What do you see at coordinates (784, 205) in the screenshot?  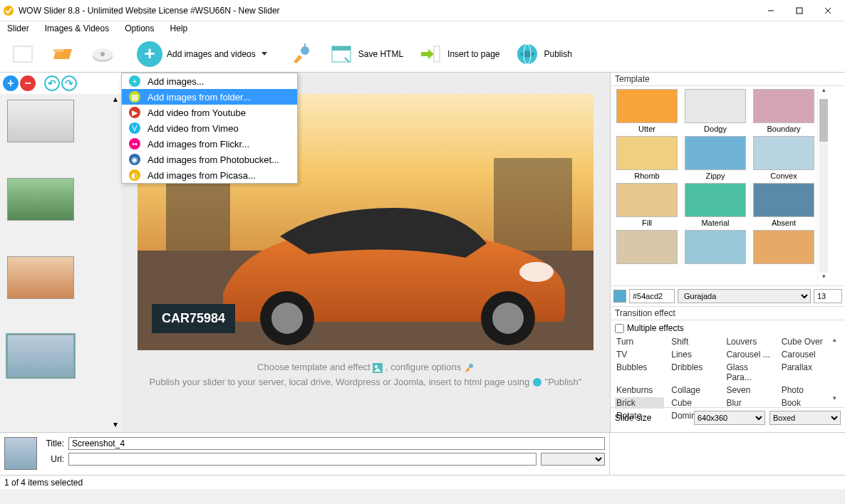 I see `template-item: Absent` at bounding box center [784, 205].